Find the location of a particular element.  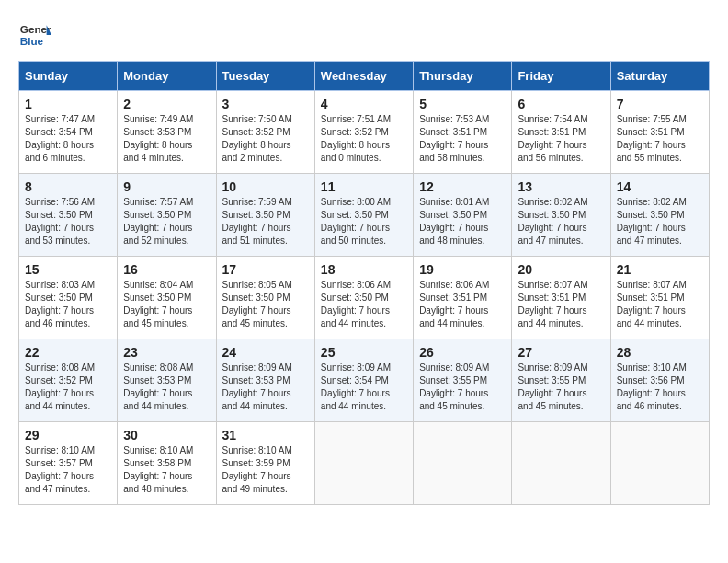

calendar-header-saturday: Saturday is located at coordinates (660, 76).